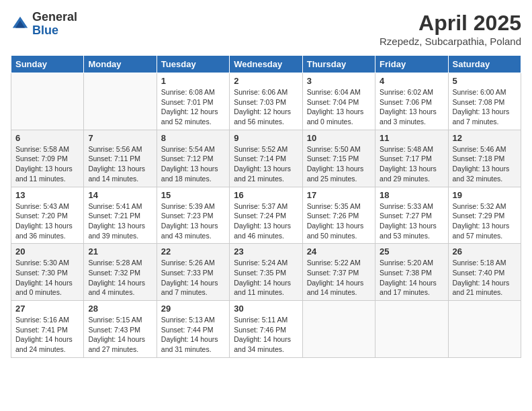  I want to click on calendar-day-cell: 10Sunrise: 5:50 AMSunset: 7:15 PMDayligh…, so click(339, 158).